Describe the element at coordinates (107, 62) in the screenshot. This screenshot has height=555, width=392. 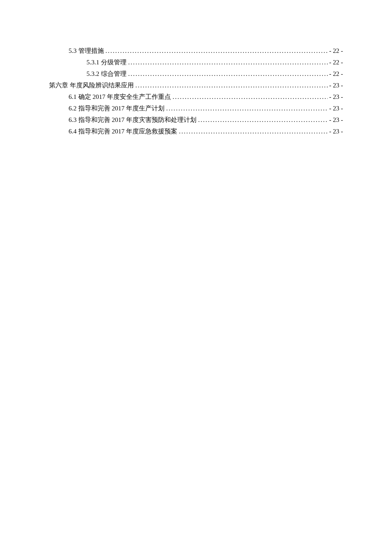
I see `toc-label: 5.3.1 分级管理` at that location.